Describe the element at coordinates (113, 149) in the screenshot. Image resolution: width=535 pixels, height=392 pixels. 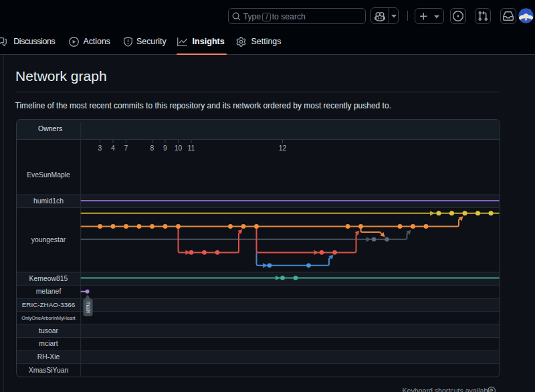
I see `svg-text: 4` at that location.